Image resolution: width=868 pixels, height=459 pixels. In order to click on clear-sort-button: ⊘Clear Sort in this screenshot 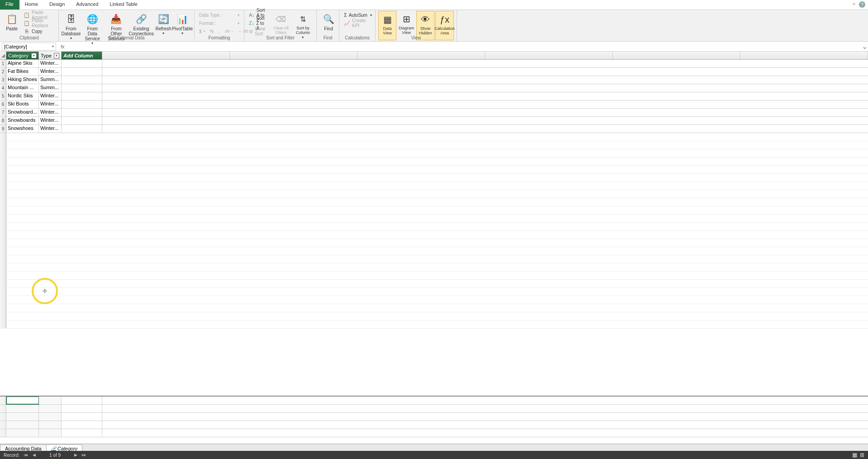, I will do `click(258, 31)`.